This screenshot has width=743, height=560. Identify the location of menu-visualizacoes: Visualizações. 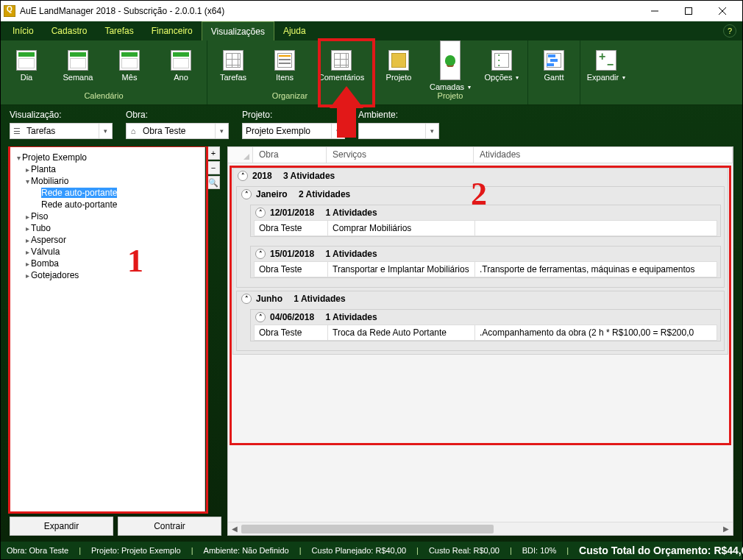
(238, 31).